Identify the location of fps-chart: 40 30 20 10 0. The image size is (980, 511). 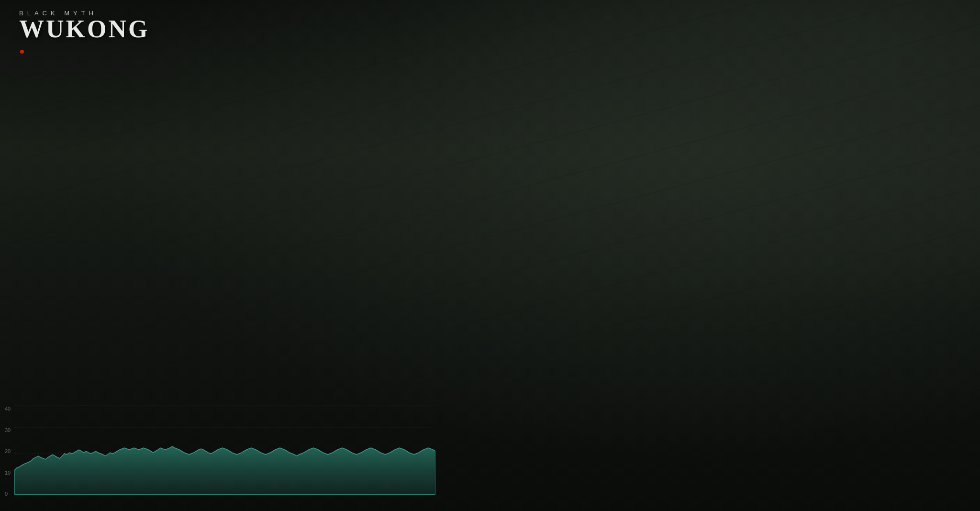
(220, 456).